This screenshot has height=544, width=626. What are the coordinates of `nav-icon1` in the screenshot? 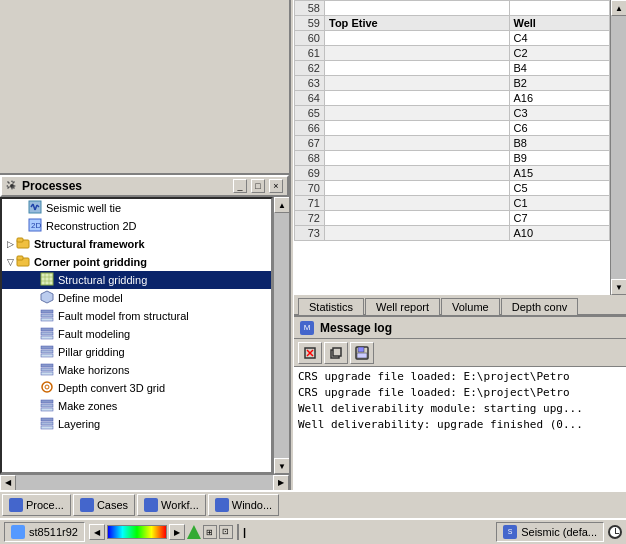 It's located at (194, 532).